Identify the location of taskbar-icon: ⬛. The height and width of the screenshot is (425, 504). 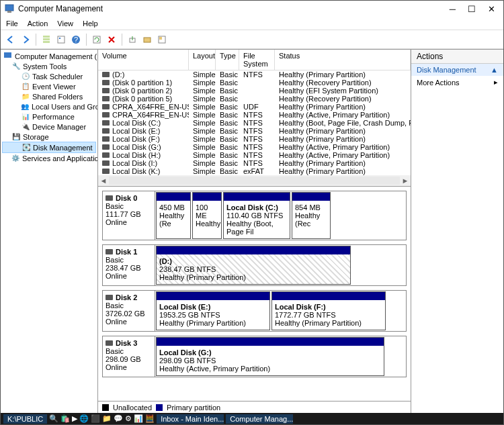
(95, 419).